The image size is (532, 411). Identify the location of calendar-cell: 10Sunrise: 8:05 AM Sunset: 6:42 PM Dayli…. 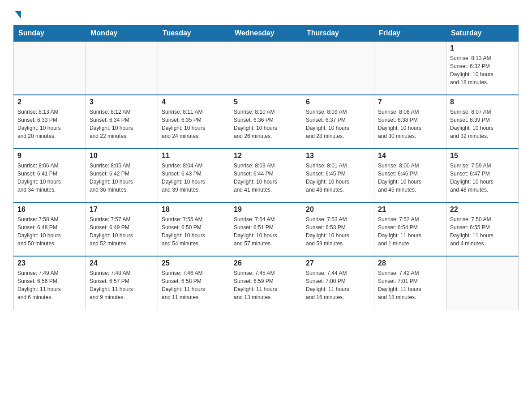
(122, 176).